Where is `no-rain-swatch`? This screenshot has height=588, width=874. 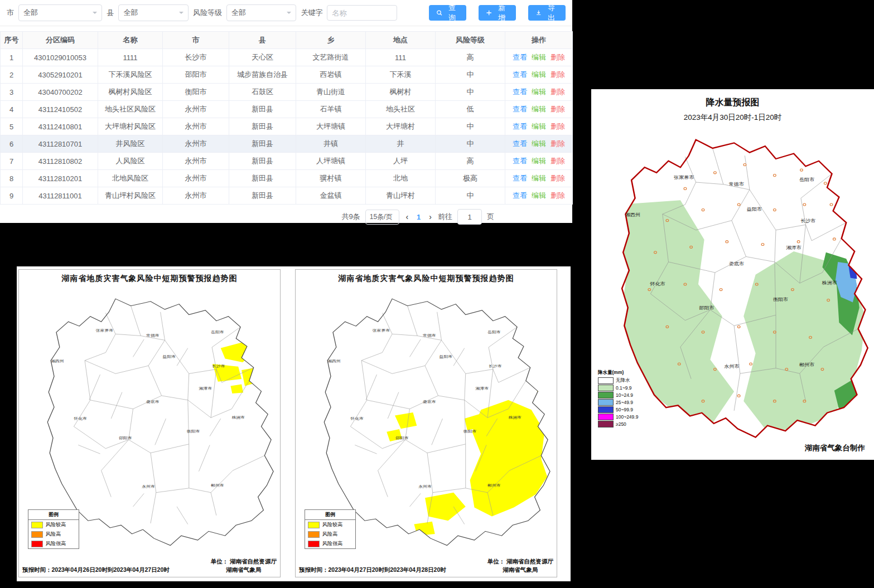
no-rain-swatch is located at coordinates (606, 381).